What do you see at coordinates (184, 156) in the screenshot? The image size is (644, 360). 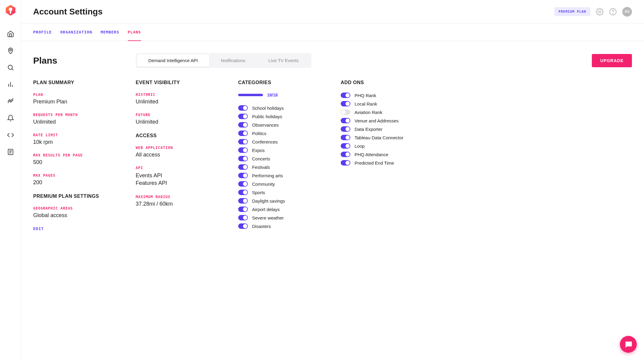 I see `event-visibility-col: EVENT VISIBILITY HISTORIC Unlimited FUTU…` at bounding box center [184, 156].